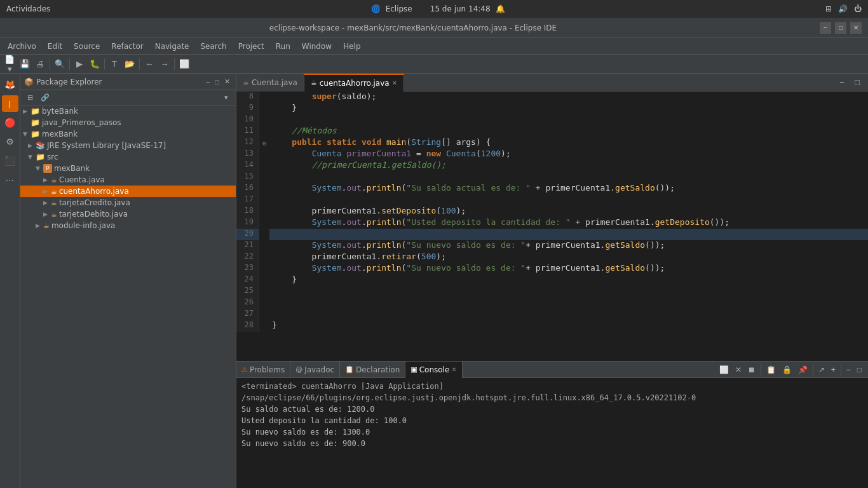  I want to click on print-button: 🖨, so click(40, 64).